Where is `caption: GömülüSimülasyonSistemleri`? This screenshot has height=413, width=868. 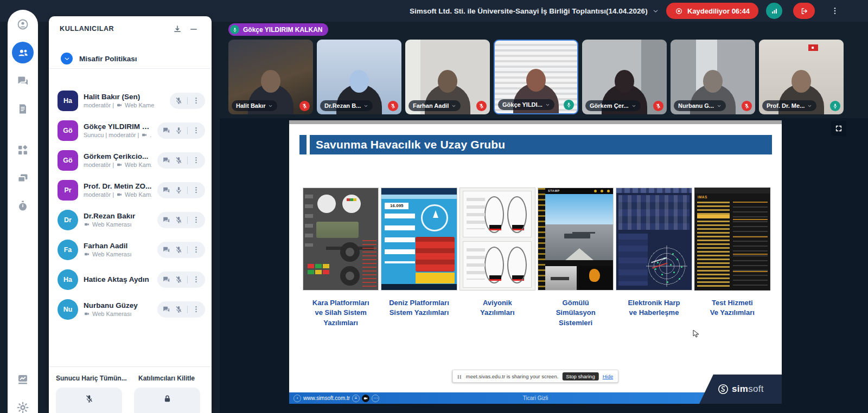 caption: GömülüSimülasyonSistemleri is located at coordinates (576, 313).